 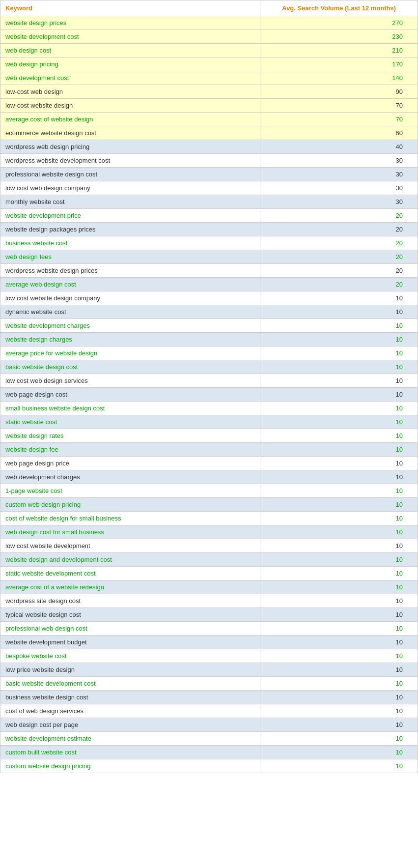 What do you see at coordinates (131, 37) in the screenshot?
I see `keyword-cell: website development cost` at bounding box center [131, 37].